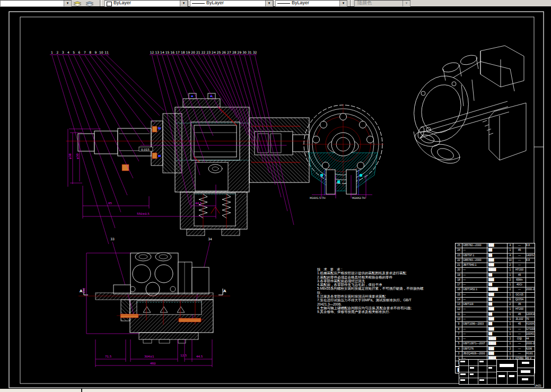 The image size is (551, 392). I want to click on parts-list-cell-note: 70, so click(530, 319).